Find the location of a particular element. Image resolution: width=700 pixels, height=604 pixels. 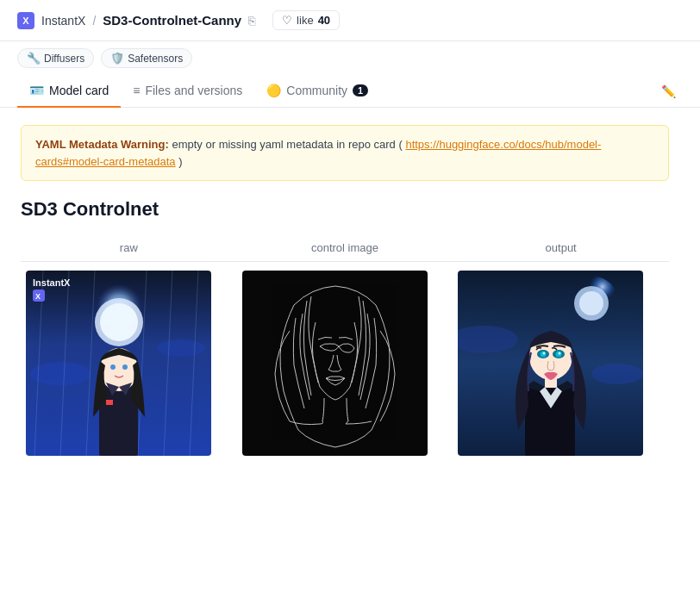

org-icon: X is located at coordinates (26, 21).